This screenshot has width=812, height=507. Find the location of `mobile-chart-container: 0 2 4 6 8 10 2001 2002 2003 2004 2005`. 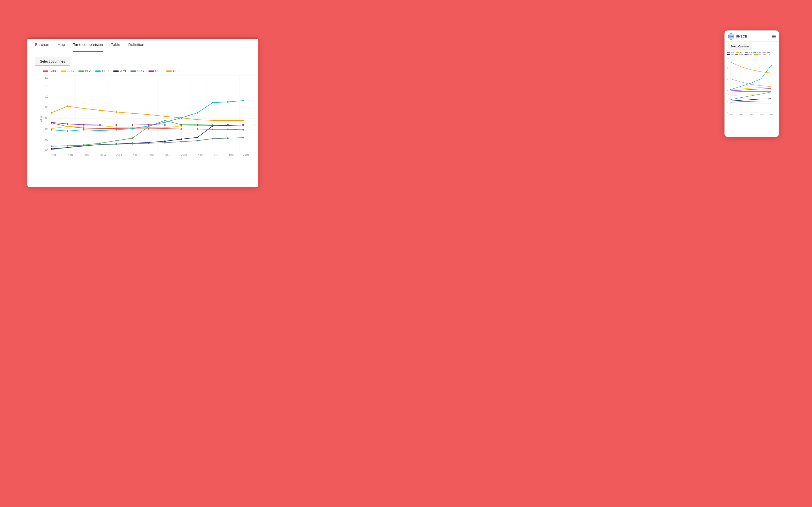

mobile-chart-container: 0 2 4 6 8 10 2001 2002 2003 2004 2005 is located at coordinates (752, 93).